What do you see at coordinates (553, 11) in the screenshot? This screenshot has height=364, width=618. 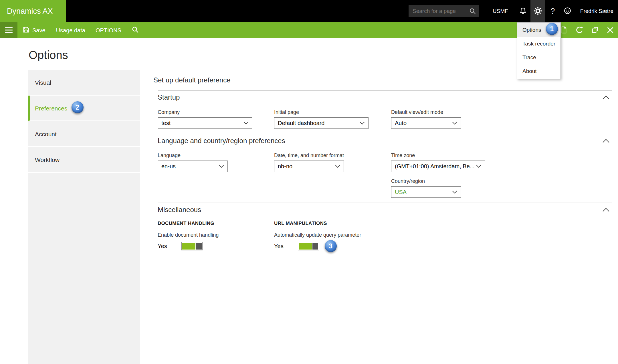 I see `help-button: ?` at bounding box center [553, 11].